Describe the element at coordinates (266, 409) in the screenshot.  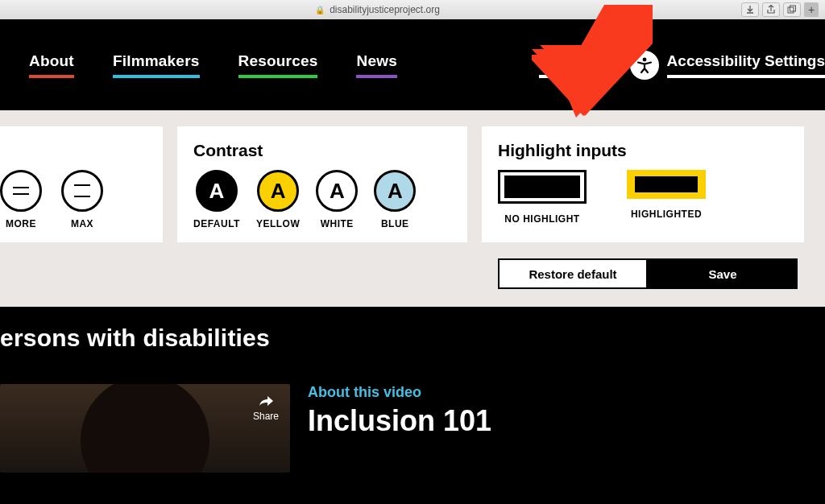
I see `share-overlay: Share` at that location.